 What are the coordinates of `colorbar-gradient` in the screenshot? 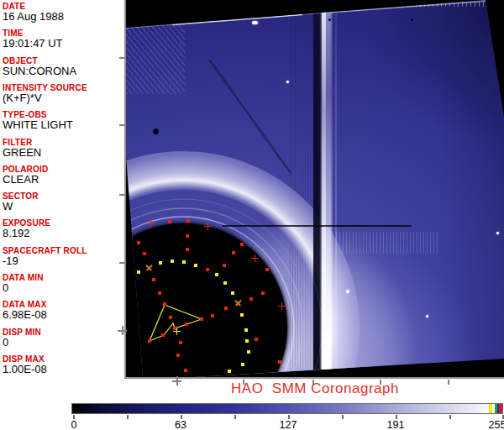 It's located at (287, 408).